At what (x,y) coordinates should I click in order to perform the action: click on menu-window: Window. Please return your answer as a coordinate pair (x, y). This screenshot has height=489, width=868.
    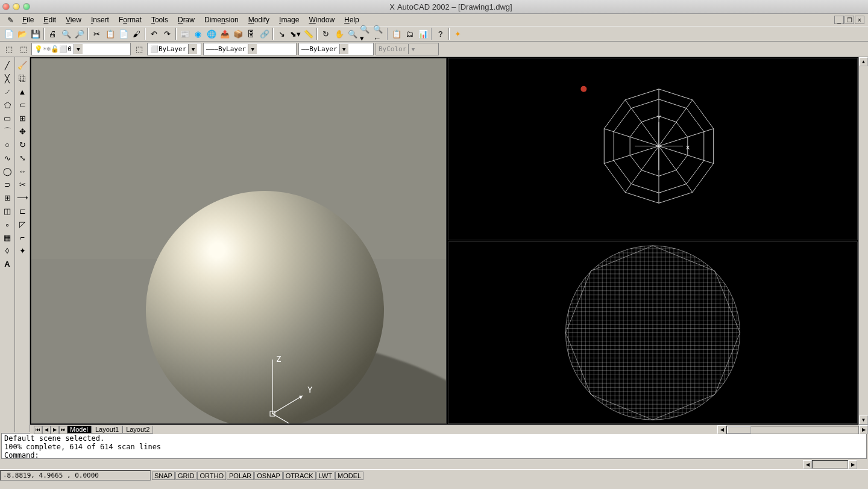
    Looking at the image, I should click on (322, 20).